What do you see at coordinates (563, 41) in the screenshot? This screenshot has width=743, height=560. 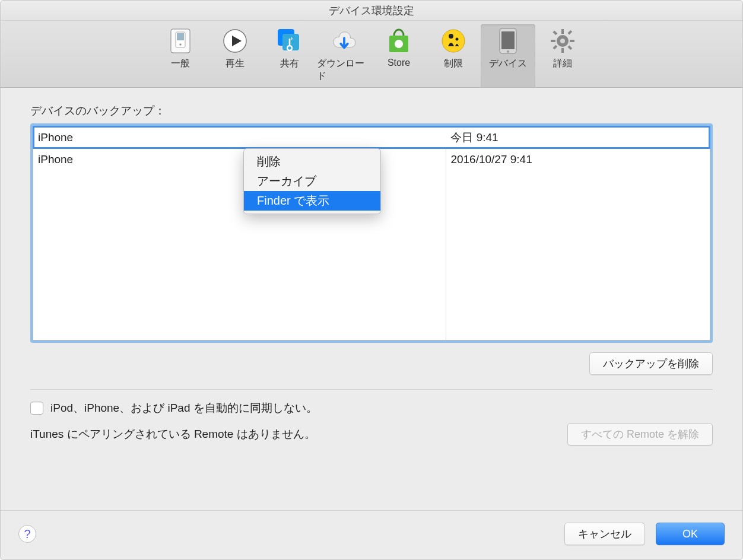 I see `gear-icon` at bounding box center [563, 41].